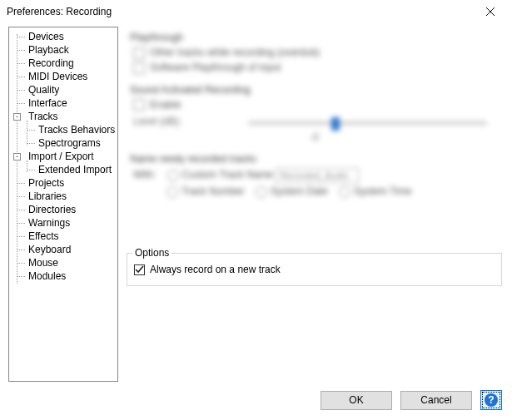  What do you see at coordinates (63, 263) in the screenshot?
I see `tree-item-mouse: Mouse` at bounding box center [63, 263].